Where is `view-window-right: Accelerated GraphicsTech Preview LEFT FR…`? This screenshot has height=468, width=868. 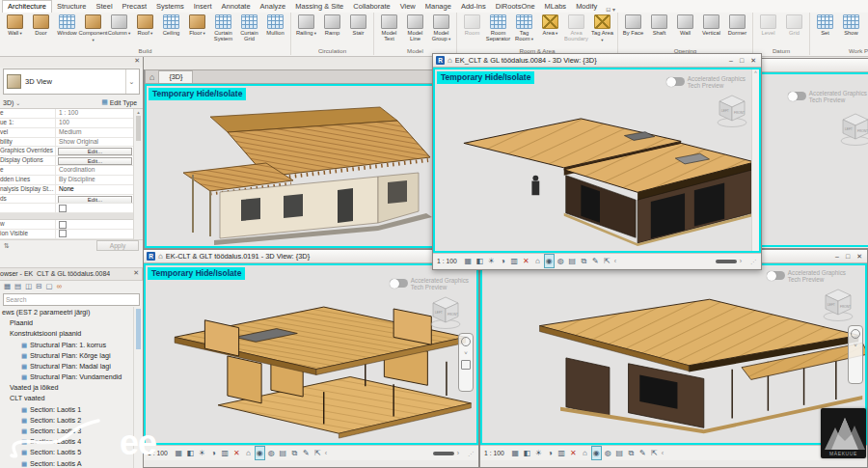 view-window-right: Accelerated GraphicsTech Preview LEFT FR… is located at coordinates (812, 153).